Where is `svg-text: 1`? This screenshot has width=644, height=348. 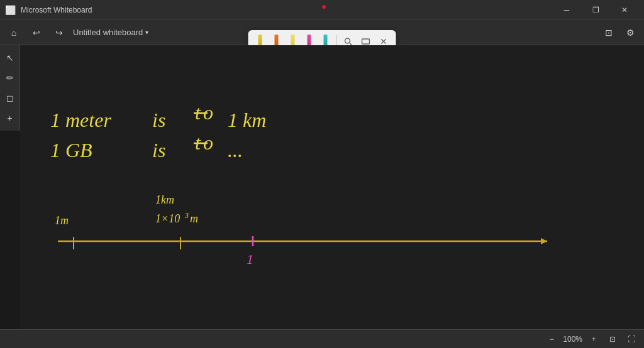
svg-text: 1 is located at coordinates (250, 259).